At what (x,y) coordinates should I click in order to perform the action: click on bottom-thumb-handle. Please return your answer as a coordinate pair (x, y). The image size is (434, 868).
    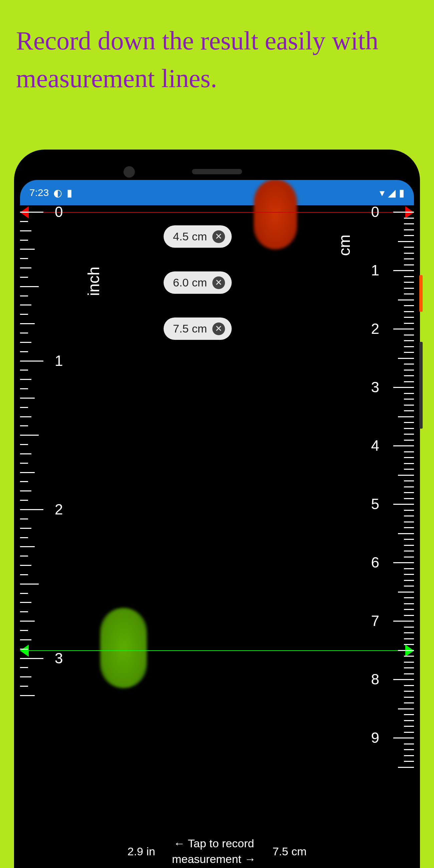
    Looking at the image, I should click on (123, 648).